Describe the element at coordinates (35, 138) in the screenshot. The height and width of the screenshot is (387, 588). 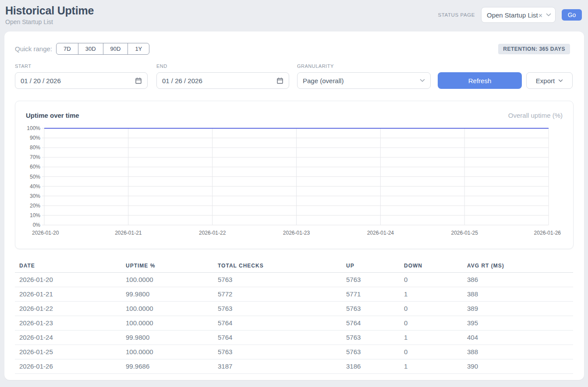
I see `svg-text: 90%` at that location.